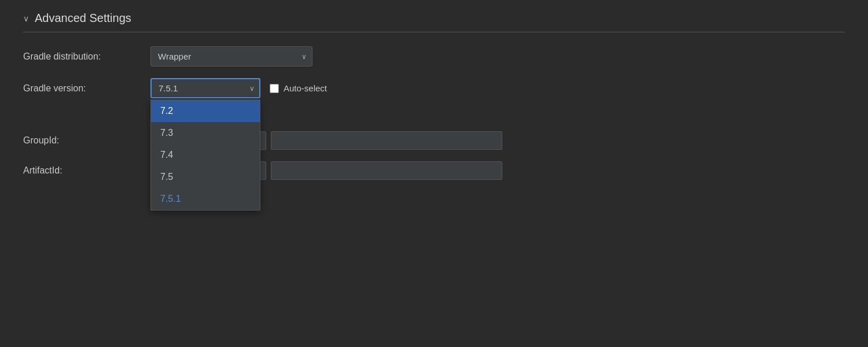 Image resolution: width=868 pixels, height=347 pixels. I want to click on groupid-label: GroupId:, so click(87, 141).